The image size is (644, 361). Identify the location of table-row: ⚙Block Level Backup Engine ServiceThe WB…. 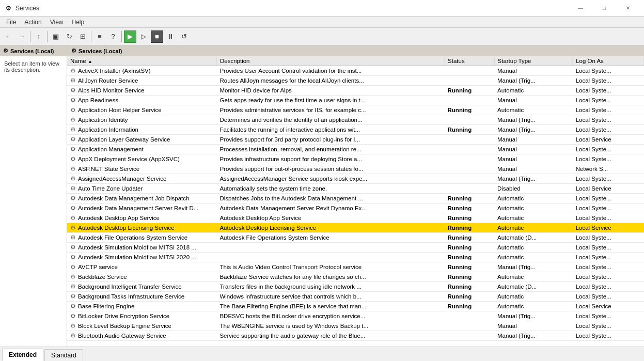
(355, 326).